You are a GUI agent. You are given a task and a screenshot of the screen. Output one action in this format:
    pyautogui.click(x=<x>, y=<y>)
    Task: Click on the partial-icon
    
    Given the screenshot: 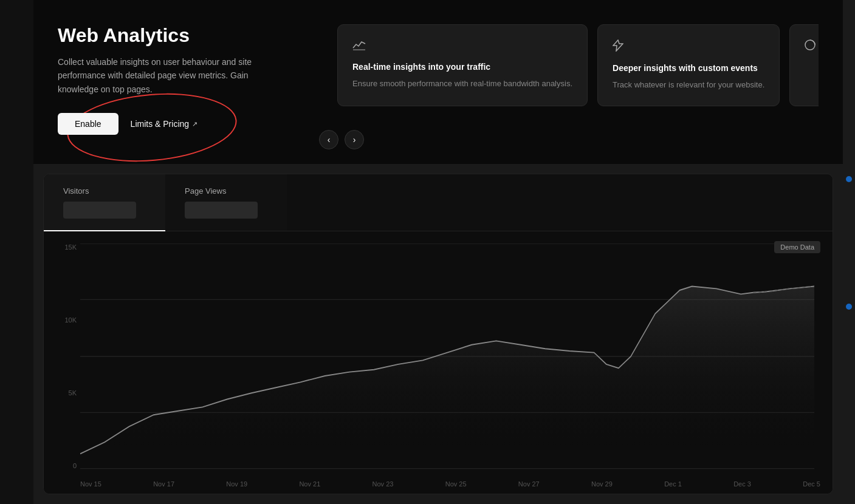 What is the action you would take?
    pyautogui.click(x=812, y=46)
    